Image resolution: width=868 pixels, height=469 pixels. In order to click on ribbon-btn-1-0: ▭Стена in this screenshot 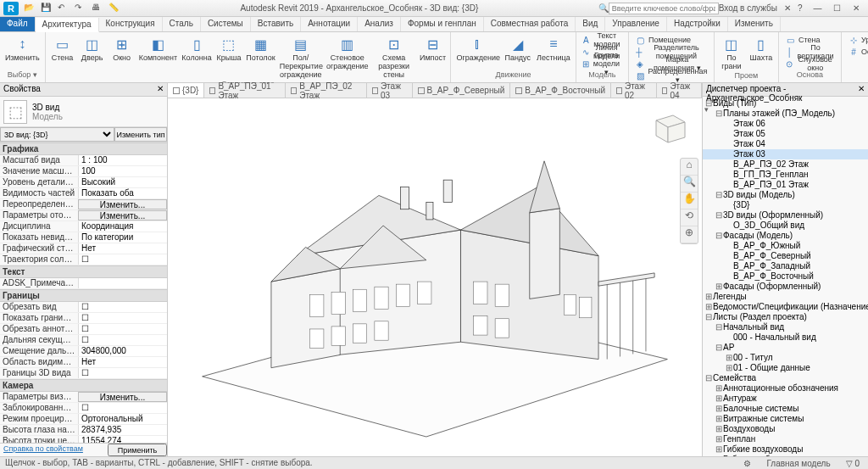, I will do `click(63, 57)`.